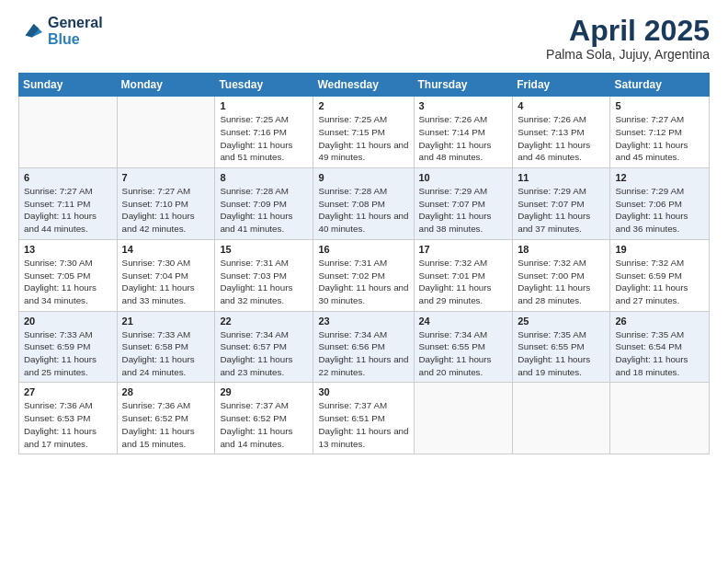 The image size is (728, 563). Describe the element at coordinates (364, 419) in the screenshot. I see `calendar-cell: 30Sunrise: 7:37 AMSunset: 6:51 PMDayligh…` at that location.